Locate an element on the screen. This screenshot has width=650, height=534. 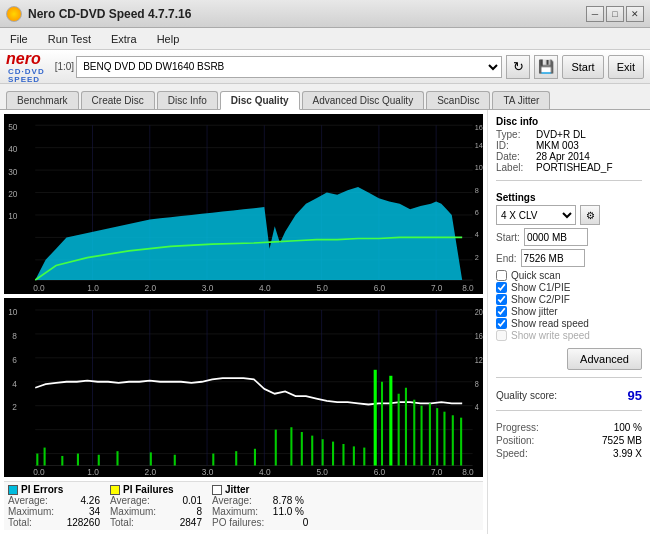
save-button: 💾 is located at coordinates (546, 67).